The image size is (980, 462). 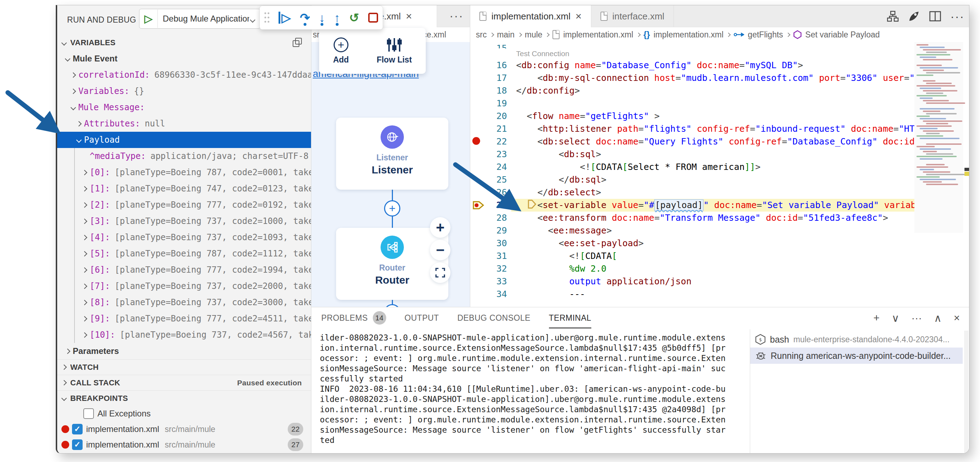 I want to click on variable-row: [7]:[planeType=Boeing 737, code2=2000, t…, so click(x=184, y=286).